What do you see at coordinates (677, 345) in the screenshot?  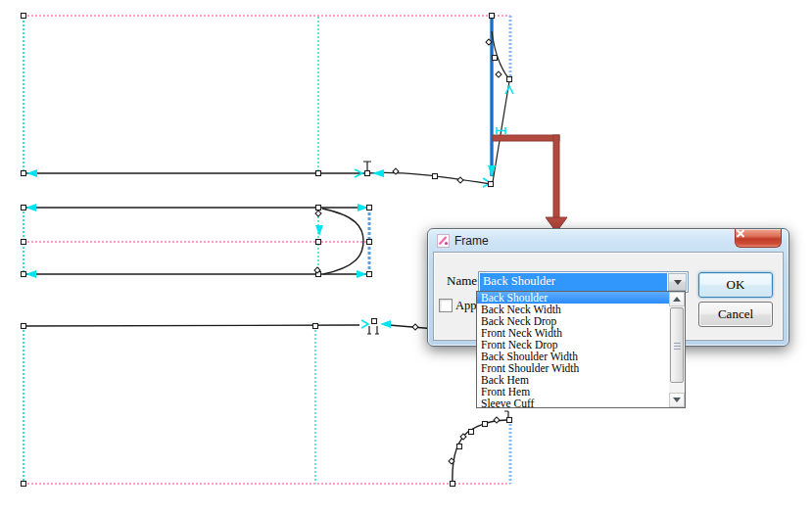 I see `scrollbar-thumb` at bounding box center [677, 345].